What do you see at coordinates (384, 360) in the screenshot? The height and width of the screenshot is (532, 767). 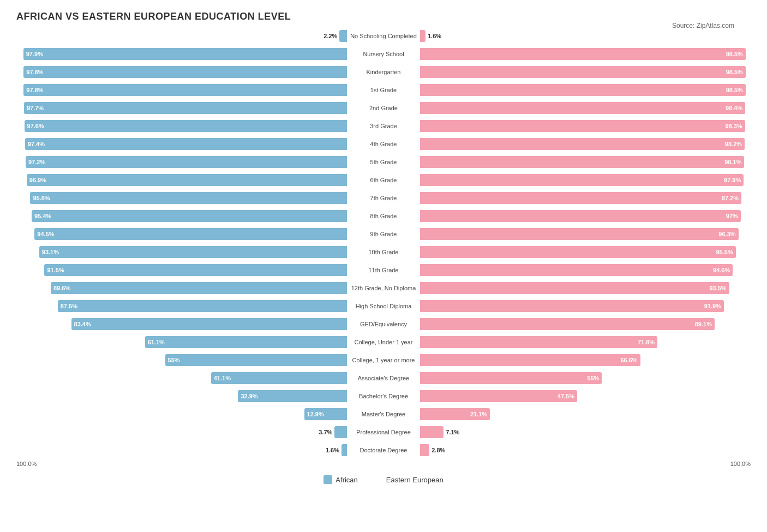 I see `chart-row: 55% College, 1 year or more 66.6%` at bounding box center [384, 360].